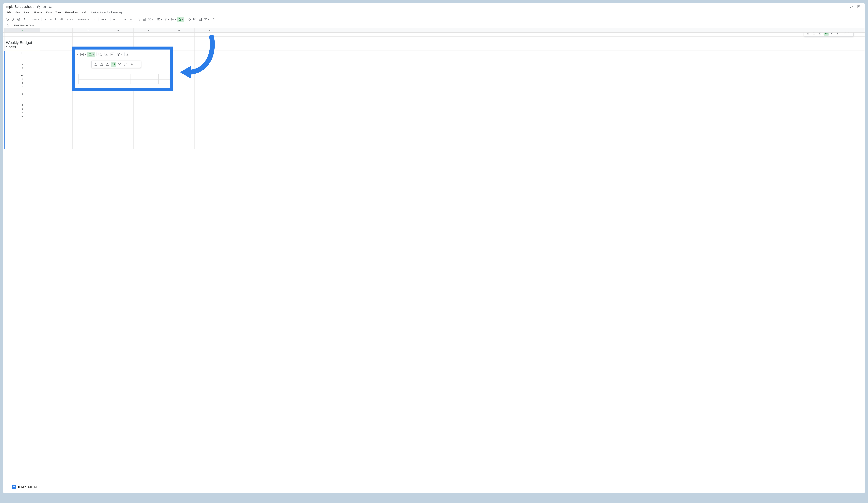 This screenshot has width=868, height=503. I want to click on callout-filter-icon: ▼, so click(119, 54).